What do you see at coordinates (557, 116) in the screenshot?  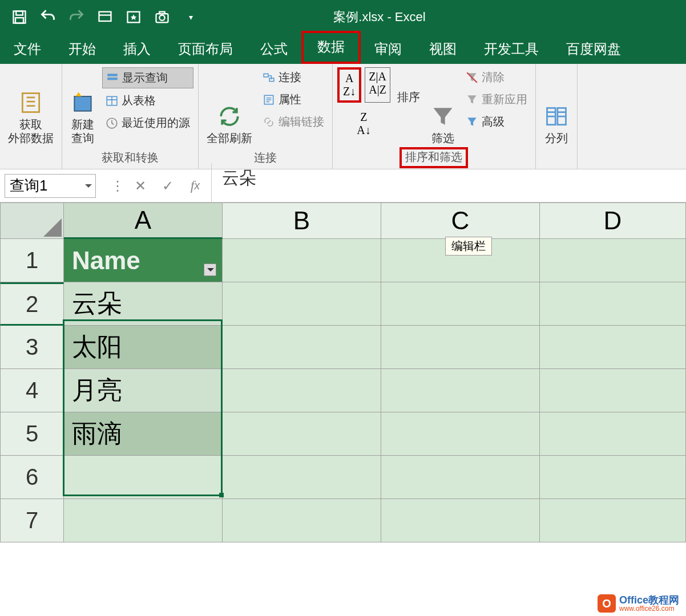 I see `group-datatools: 分列` at bounding box center [557, 116].